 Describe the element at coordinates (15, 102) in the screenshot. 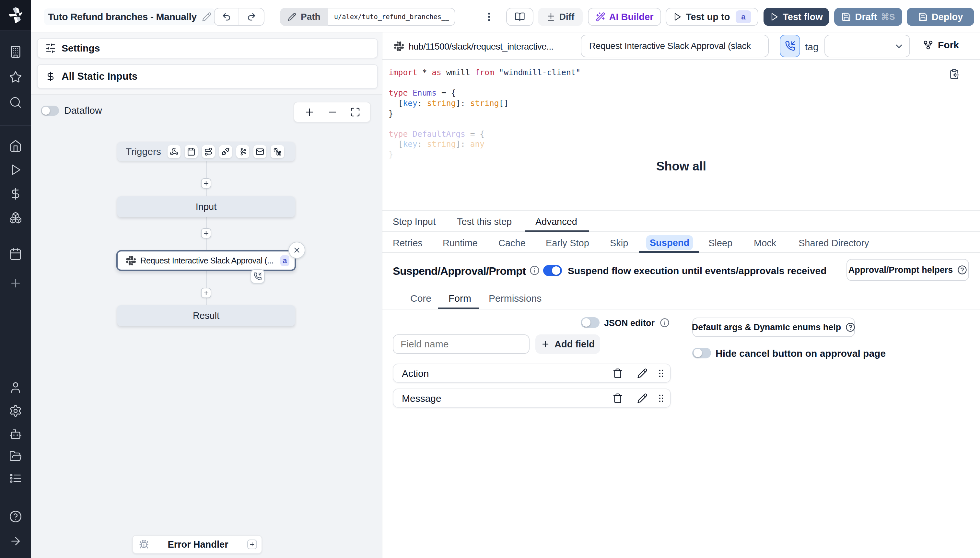

I see `search-icon` at that location.